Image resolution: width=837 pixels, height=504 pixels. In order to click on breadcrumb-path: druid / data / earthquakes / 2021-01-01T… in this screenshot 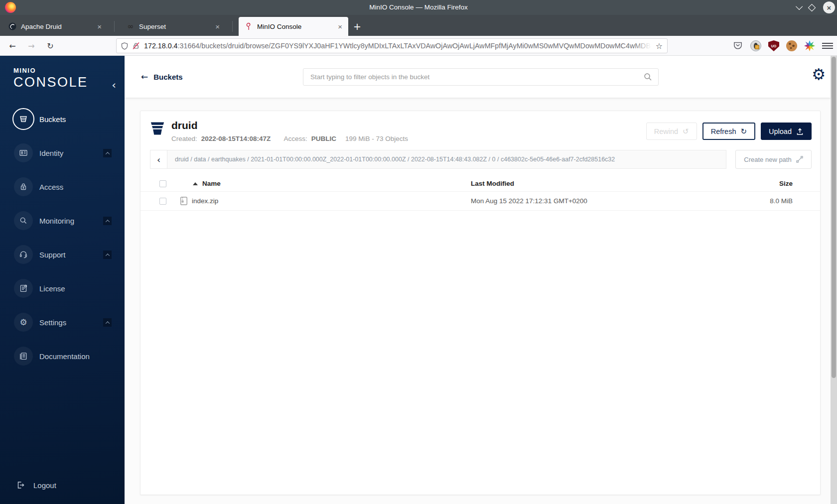, I will do `click(446, 159)`.